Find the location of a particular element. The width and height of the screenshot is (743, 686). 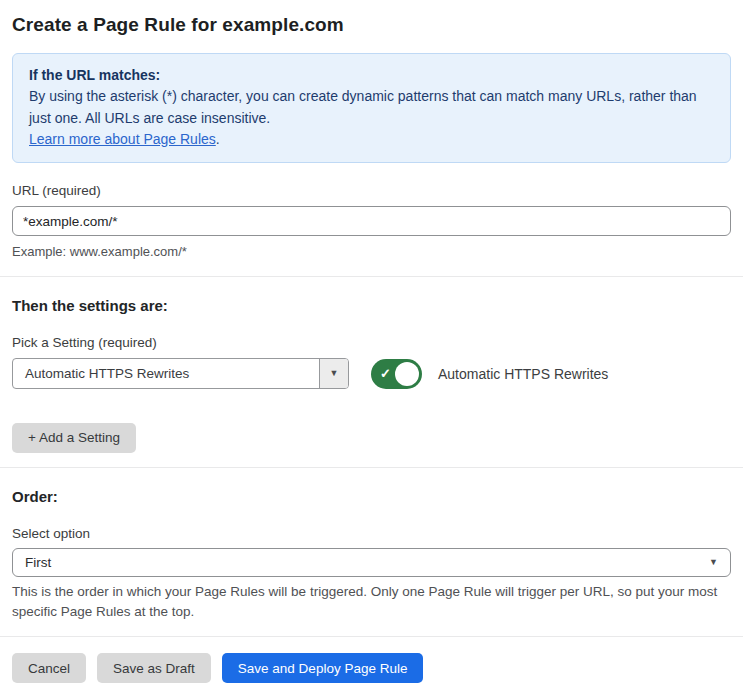

toggle-knob is located at coordinates (407, 374).